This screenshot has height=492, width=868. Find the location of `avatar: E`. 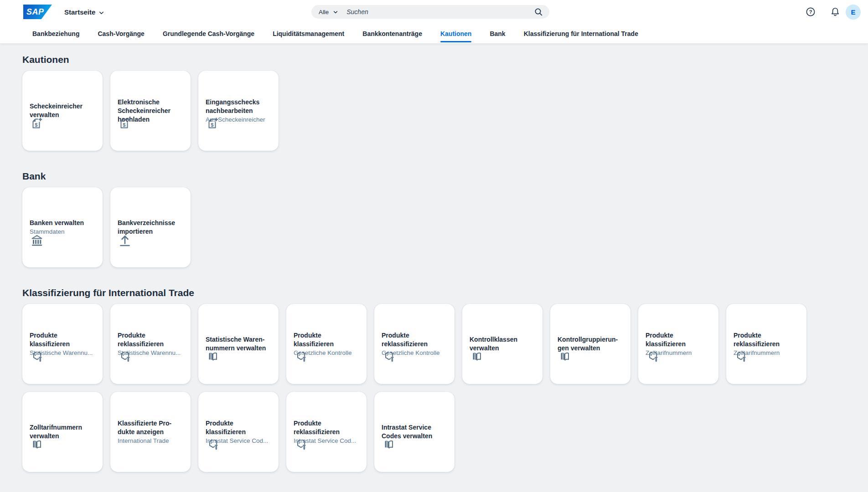

avatar: E is located at coordinates (853, 12).